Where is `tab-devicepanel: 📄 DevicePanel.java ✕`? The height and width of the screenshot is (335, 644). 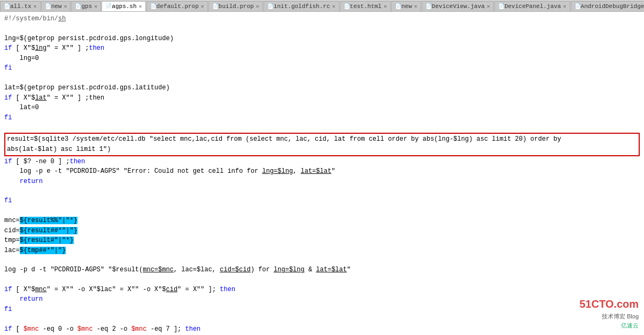 tab-devicepanel: 📄 DevicePanel.java ✕ is located at coordinates (532, 6).